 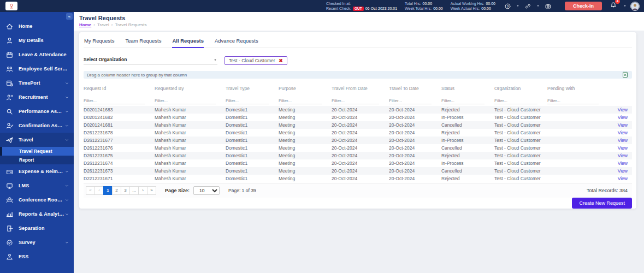 I want to click on sidebar-item-my-details: My Details, so click(x=37, y=40).